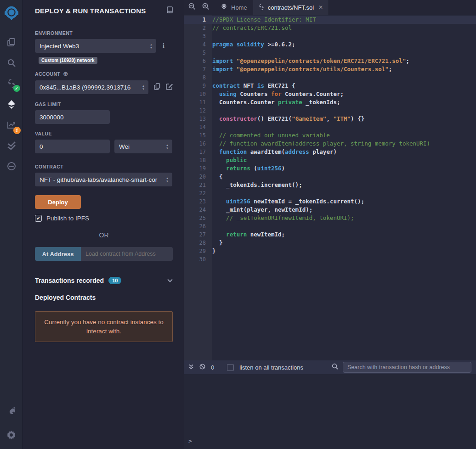  I want to click on publish-ipfs-checkbox: ✔, so click(39, 219).